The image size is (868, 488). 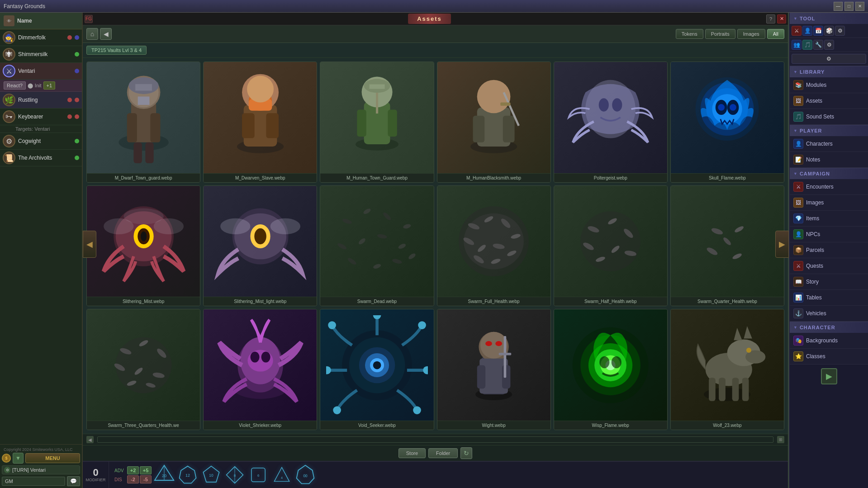 What do you see at coordinates (133, 479) in the screenshot?
I see `dis-minus2-button: -2` at bounding box center [133, 479].